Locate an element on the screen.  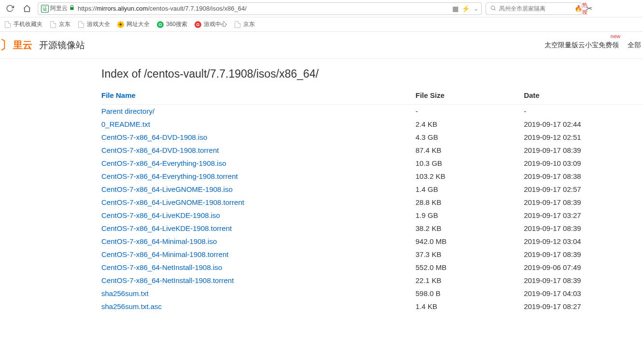
file-link: CentOS-7-x86_64-Minimal-1908.torrent is located at coordinates (165, 255).